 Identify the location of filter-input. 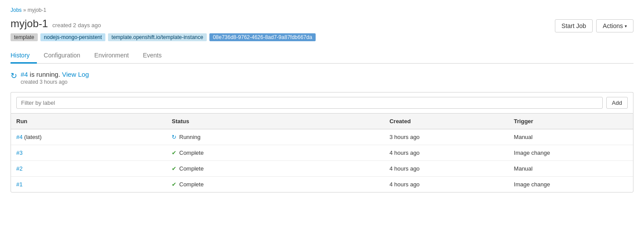
(309, 103).